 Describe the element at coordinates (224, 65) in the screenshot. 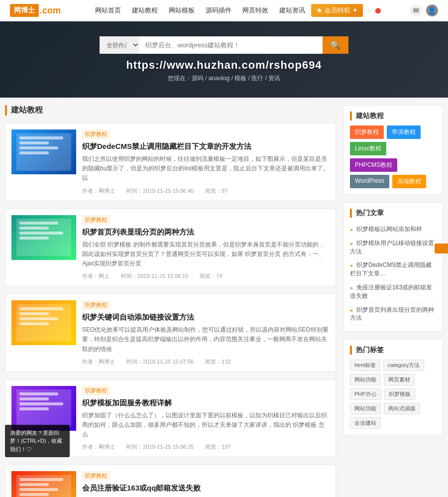

I see `url-display: https://www.huzhan.com/rshop694` at that location.